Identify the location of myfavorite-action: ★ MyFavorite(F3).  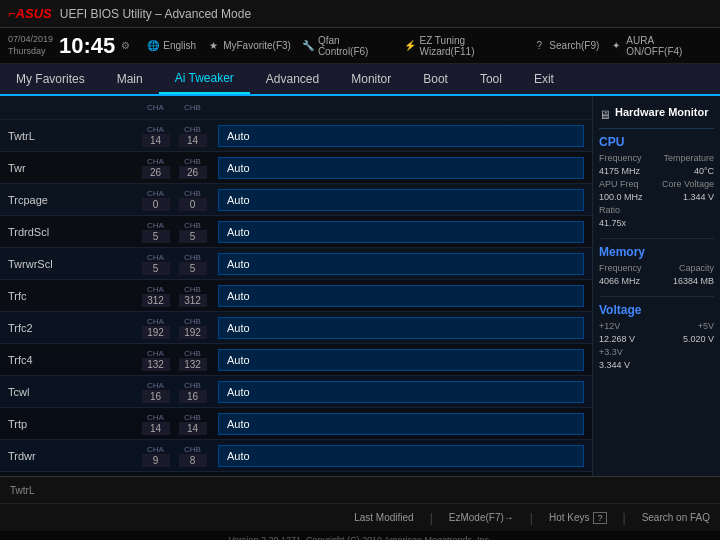
(248, 46).